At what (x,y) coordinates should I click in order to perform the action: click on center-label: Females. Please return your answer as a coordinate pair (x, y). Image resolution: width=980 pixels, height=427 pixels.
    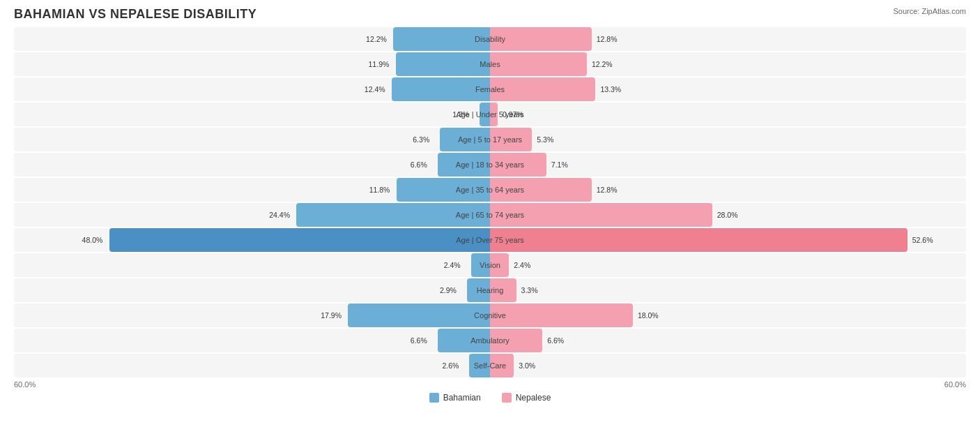
    Looking at the image, I should click on (490, 89).